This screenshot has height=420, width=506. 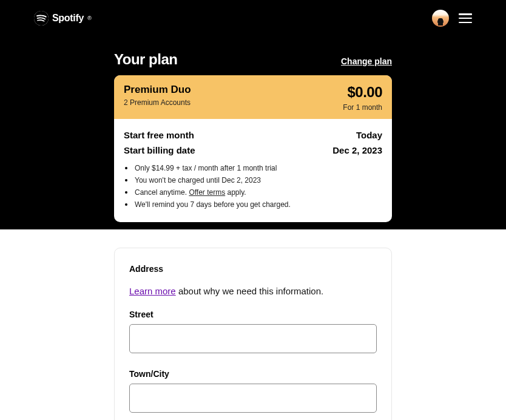 What do you see at coordinates (250, 291) in the screenshot?
I see `address-info-text: about why we need this information.` at bounding box center [250, 291].